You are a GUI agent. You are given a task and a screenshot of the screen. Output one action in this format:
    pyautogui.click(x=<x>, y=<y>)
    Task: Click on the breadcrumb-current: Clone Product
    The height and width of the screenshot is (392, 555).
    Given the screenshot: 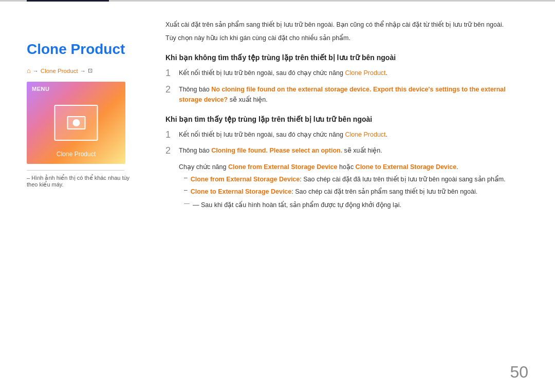 What is the action you would take?
    pyautogui.click(x=60, y=71)
    